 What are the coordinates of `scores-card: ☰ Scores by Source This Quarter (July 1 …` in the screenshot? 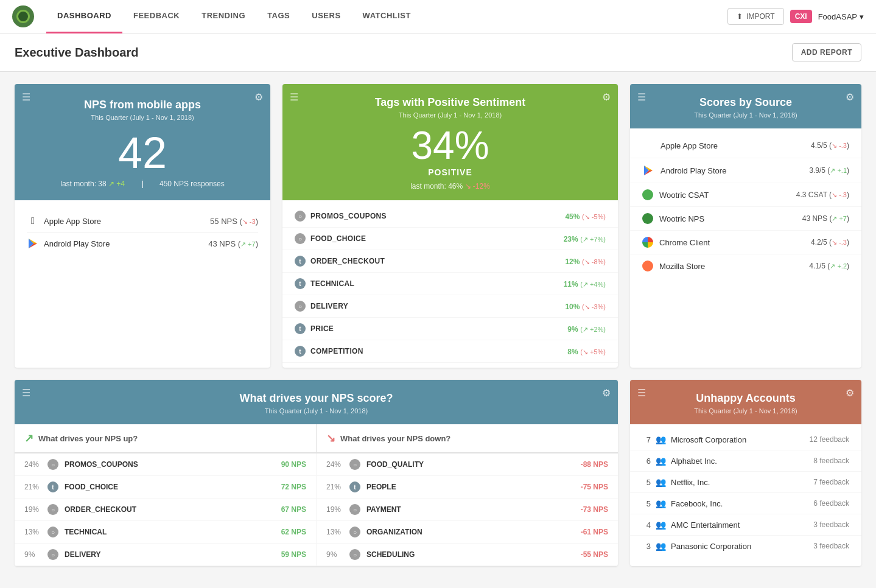 It's located at (746, 226).